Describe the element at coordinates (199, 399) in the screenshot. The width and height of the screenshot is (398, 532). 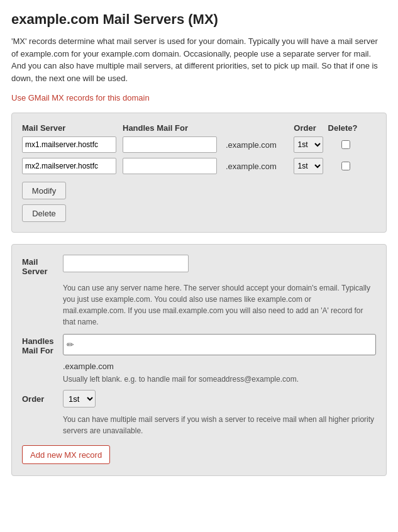
I see `order-row: Order 1st 2nd 3rd 4th 5th` at that location.